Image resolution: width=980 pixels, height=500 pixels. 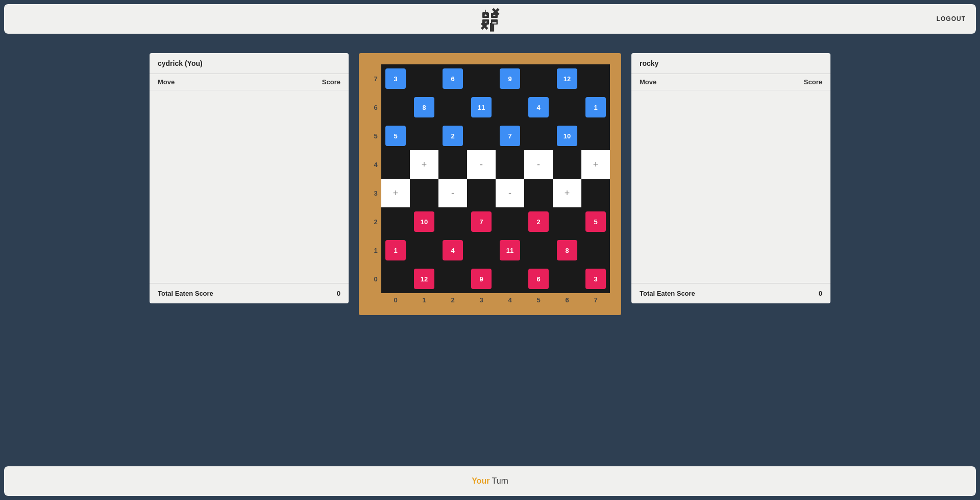 What do you see at coordinates (538, 279) in the screenshot?
I see `cell-0-5: 6` at bounding box center [538, 279].